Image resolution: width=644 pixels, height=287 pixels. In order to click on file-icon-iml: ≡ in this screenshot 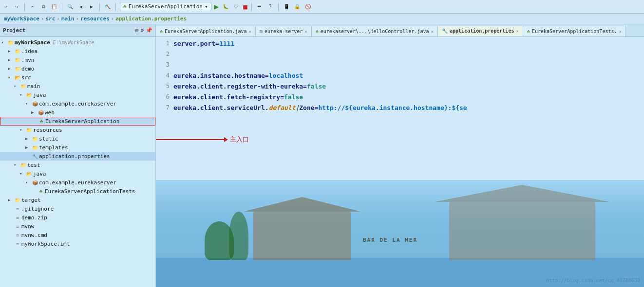, I will do `click(18, 244)`.